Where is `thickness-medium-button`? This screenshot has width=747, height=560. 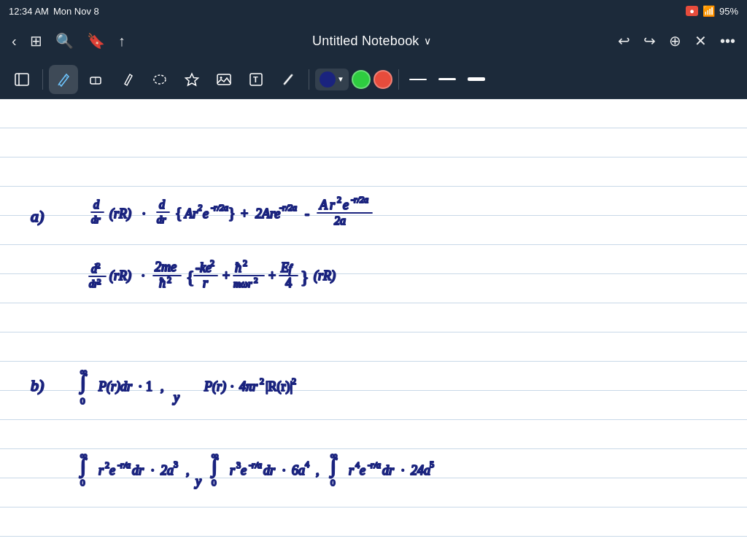 thickness-medium-button is located at coordinates (447, 79).